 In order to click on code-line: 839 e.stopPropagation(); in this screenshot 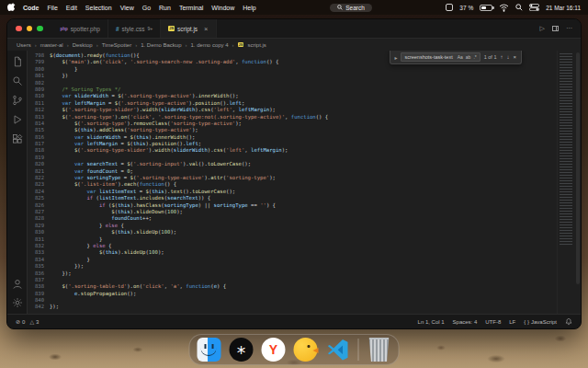, I will do `click(292, 294)`.